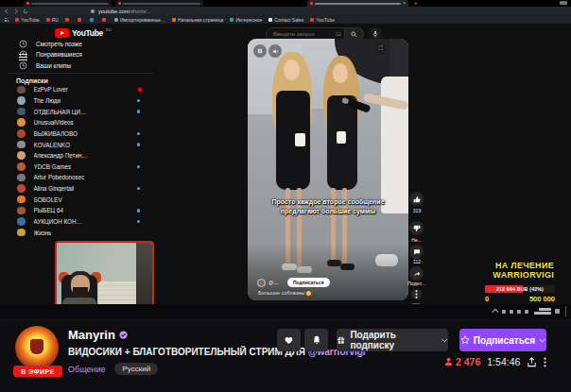 The image size is (571, 392). I want to click on sidebar-menu-item: Понравившиеся, so click(80, 55).